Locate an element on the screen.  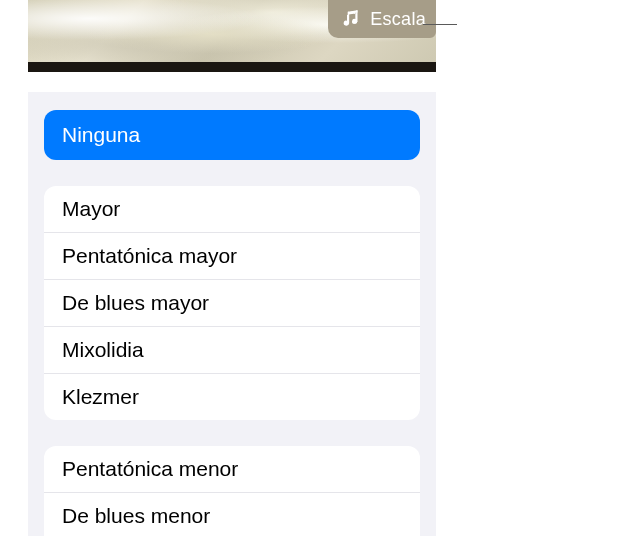
scale-button-label: Escala is located at coordinates (398, 20).